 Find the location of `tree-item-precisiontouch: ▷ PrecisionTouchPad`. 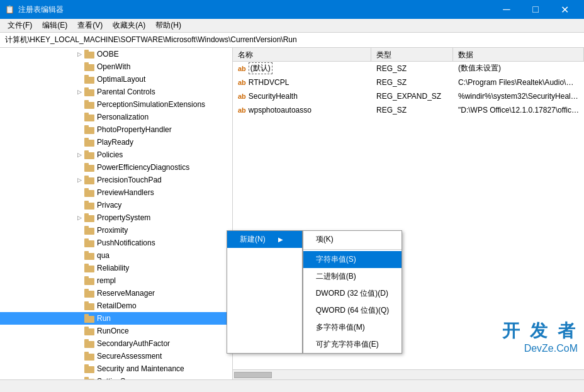

tree-item-precisiontouch: ▷ PrecisionTouchPad is located at coordinates (116, 180).